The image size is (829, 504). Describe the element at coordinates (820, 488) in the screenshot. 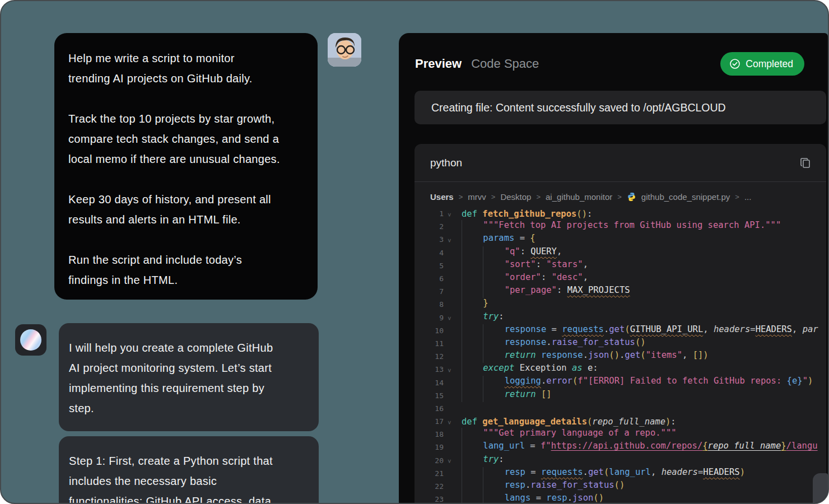

I see `scrollbar-thumb` at that location.